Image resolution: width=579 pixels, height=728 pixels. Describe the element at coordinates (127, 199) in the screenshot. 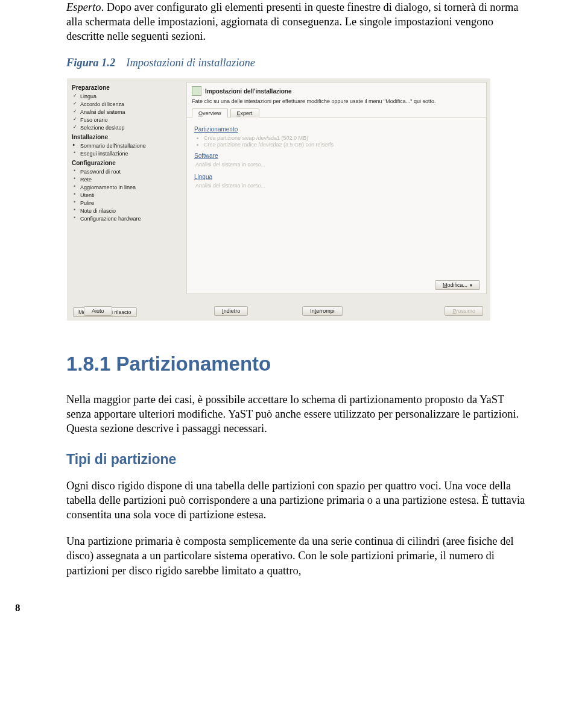

I see `sidebar: Preparazione Lingua Accordo di licenza A…` at that location.